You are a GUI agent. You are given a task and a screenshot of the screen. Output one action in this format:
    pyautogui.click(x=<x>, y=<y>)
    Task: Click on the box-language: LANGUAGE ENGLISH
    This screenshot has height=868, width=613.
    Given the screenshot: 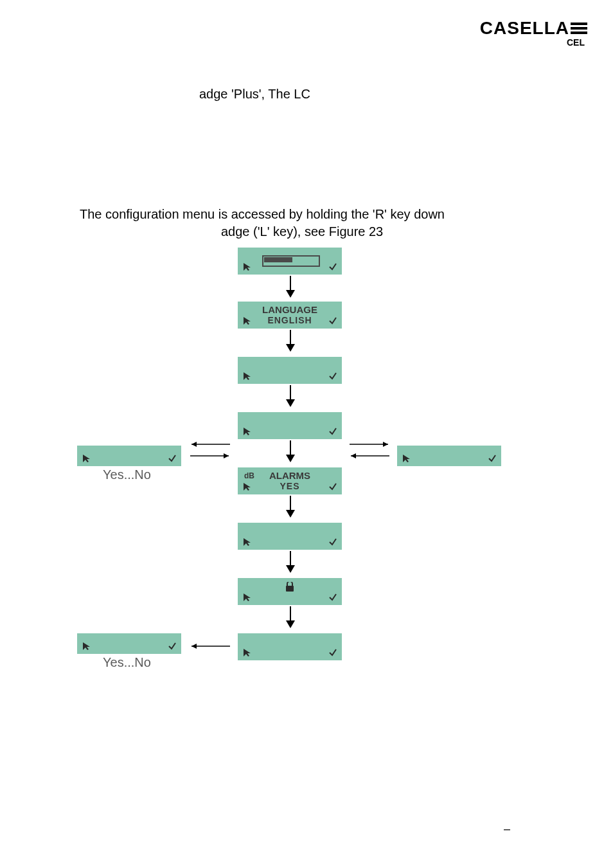 What is the action you would take?
    pyautogui.click(x=290, y=315)
    